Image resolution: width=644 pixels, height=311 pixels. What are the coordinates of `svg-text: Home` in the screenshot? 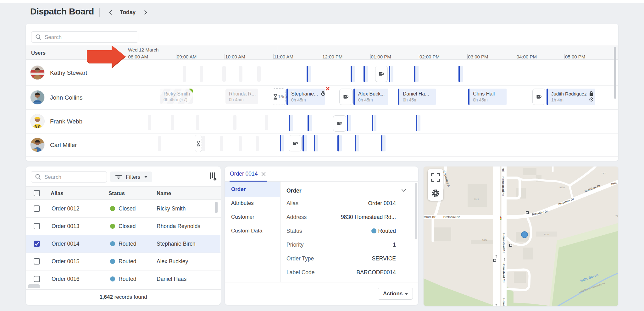 It's located at (504, 302).